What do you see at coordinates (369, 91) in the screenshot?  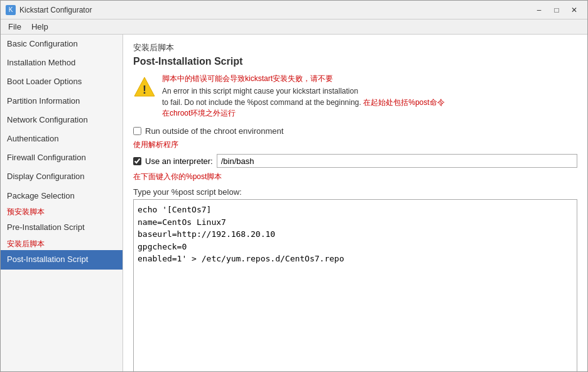 I see `warning-en-line1: An error in this script might cause your…` at bounding box center [369, 91].